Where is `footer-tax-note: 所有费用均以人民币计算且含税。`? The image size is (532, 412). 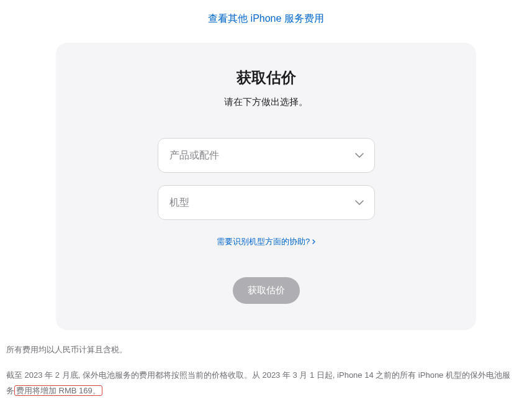
footer-tax-note: 所有费用均以人民币计算且含税。 is located at coordinates (266, 353).